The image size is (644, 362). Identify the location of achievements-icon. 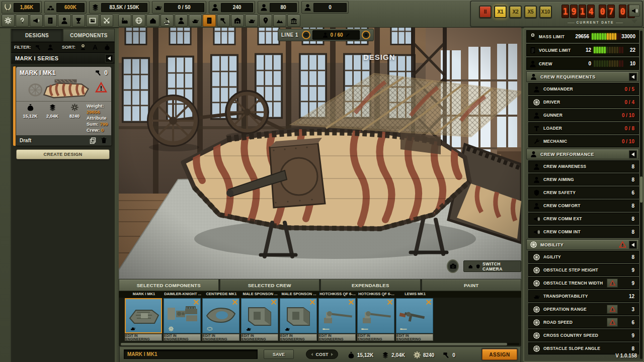
(78, 21).